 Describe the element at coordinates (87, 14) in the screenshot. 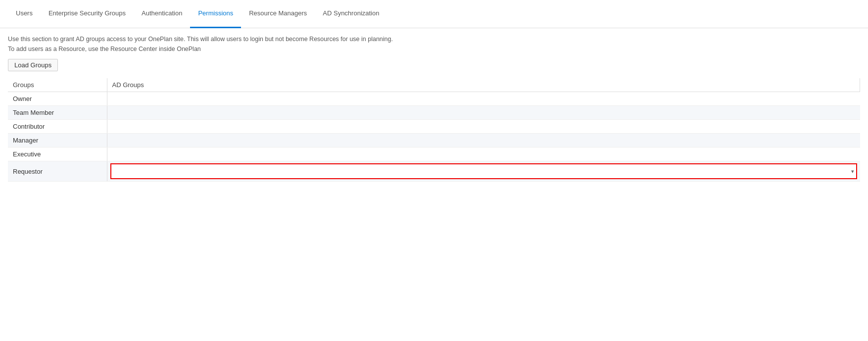

I see `tab-enterprise-security-groups: Enterprise Security Groups` at that location.